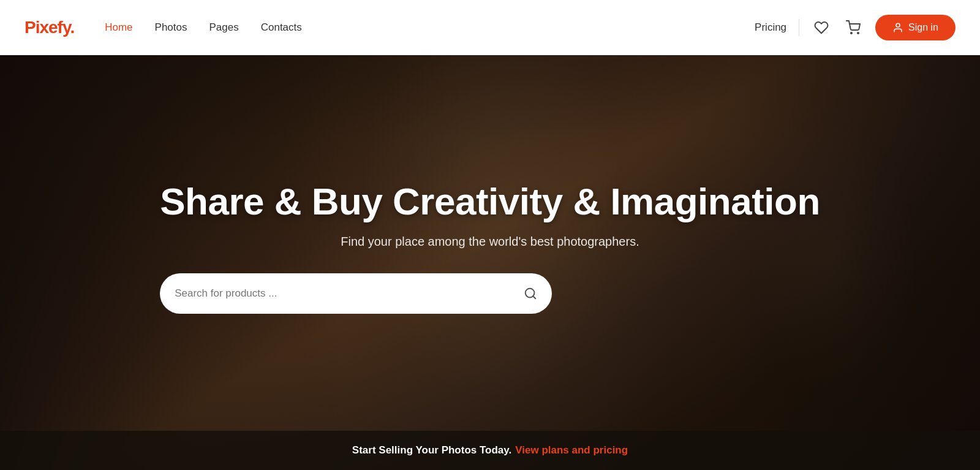  Describe the element at coordinates (853, 28) in the screenshot. I see `cart-button` at that location.